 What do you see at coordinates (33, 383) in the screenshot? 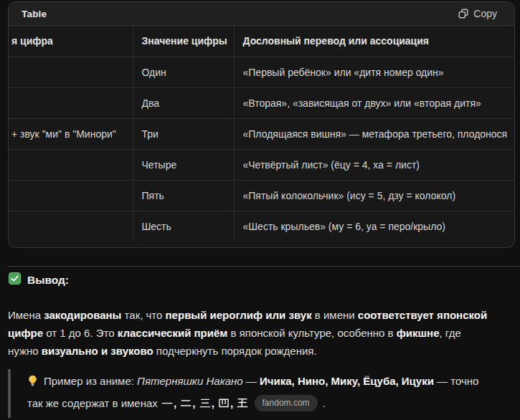
I see `light-bulb-icon` at bounding box center [33, 383].